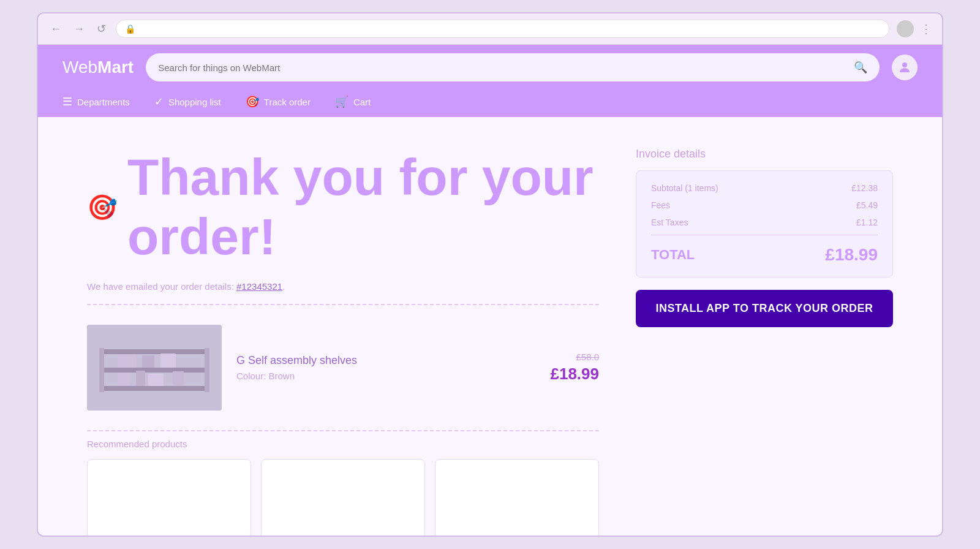 The height and width of the screenshot is (549, 980). What do you see at coordinates (130, 29) in the screenshot?
I see `lock-icon: 🔒` at bounding box center [130, 29].